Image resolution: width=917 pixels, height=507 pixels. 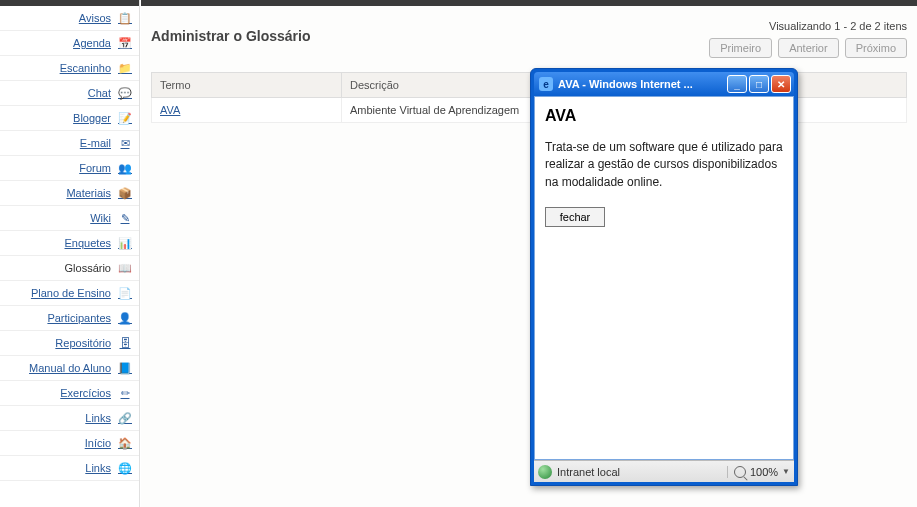 What do you see at coordinates (100, 93) in the screenshot?
I see `sidebar-item-label: Chat` at bounding box center [100, 93].